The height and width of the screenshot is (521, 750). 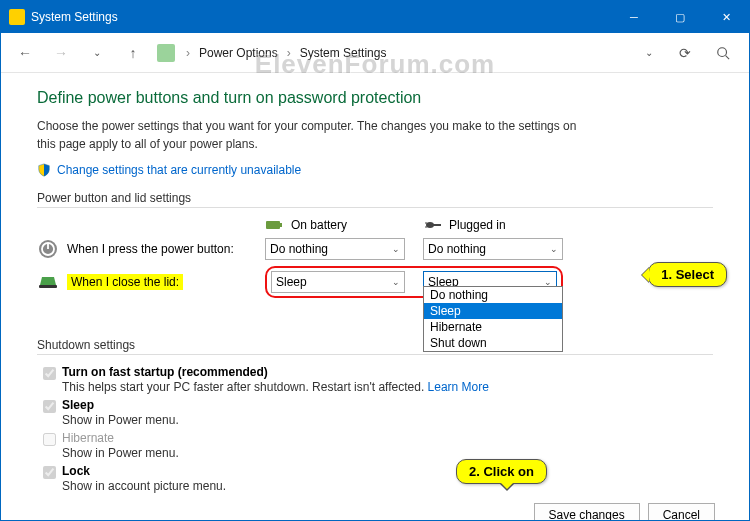 I want to click on back-button: ←, so click(x=25, y=53).